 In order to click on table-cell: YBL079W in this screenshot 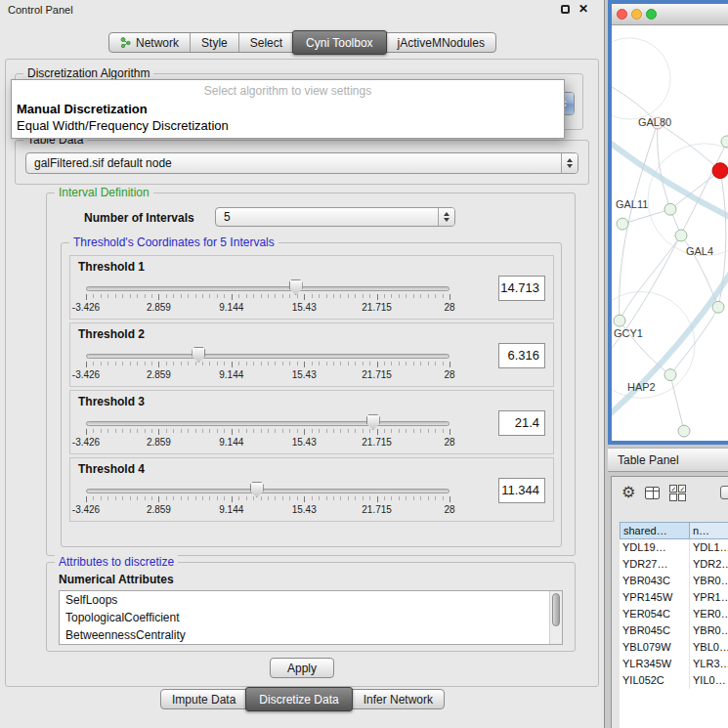, I will do `click(655, 647)`.